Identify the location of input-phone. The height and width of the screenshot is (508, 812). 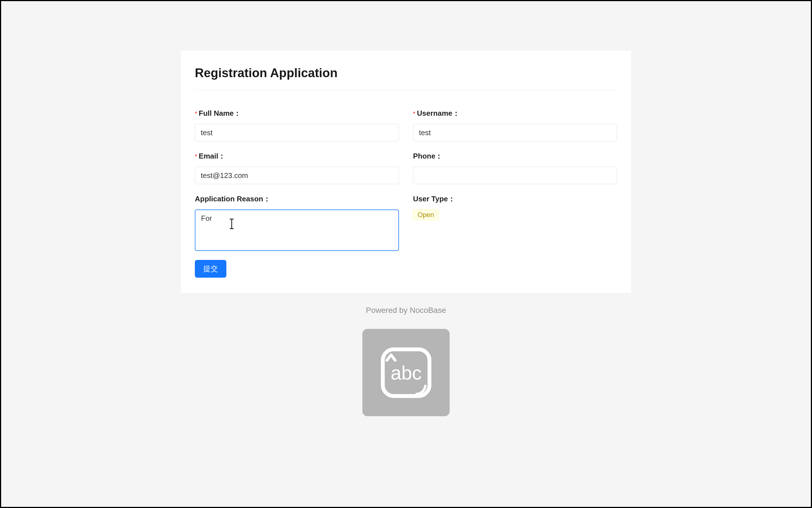
(515, 175).